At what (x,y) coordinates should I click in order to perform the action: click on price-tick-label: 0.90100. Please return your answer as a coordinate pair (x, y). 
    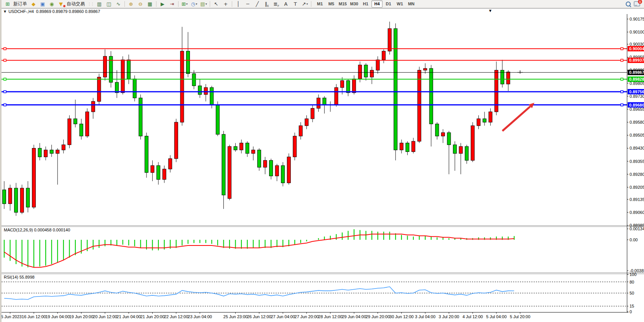
    Looking at the image, I should click on (637, 32).